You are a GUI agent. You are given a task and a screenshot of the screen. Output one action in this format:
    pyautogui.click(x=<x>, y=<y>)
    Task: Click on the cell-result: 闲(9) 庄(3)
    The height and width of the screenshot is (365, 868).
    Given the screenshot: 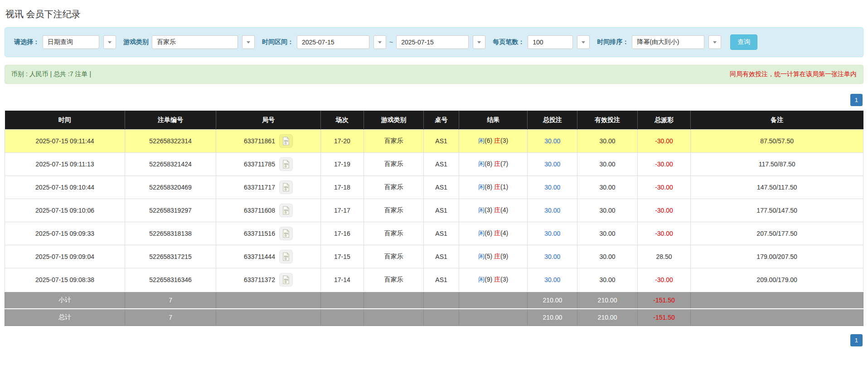 What is the action you would take?
    pyautogui.click(x=493, y=280)
    